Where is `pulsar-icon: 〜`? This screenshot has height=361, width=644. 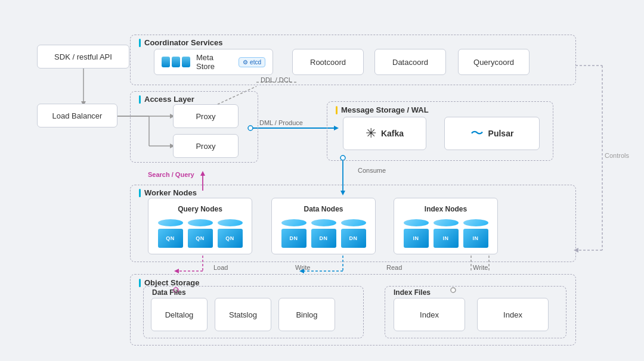 pulsar-icon: 〜 is located at coordinates (477, 133).